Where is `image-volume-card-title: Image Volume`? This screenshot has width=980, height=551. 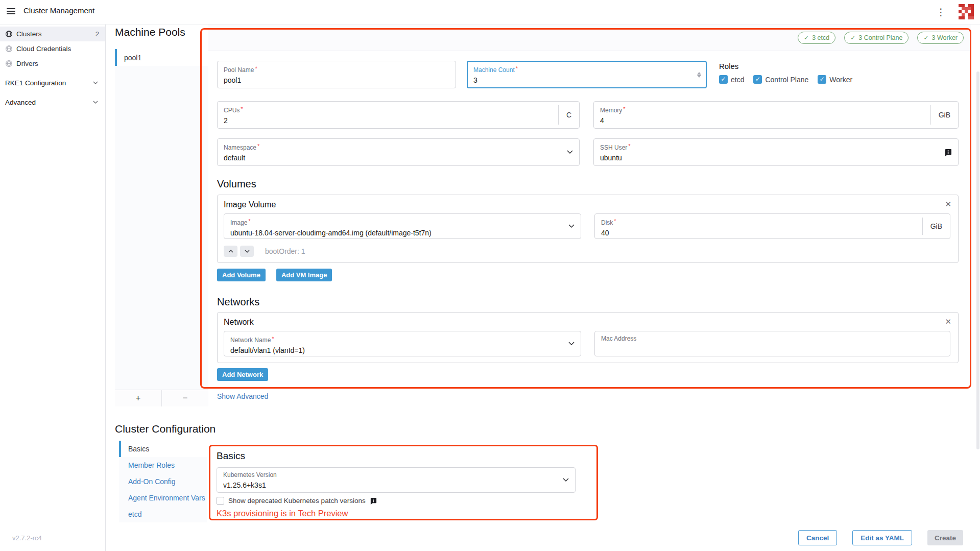
image-volume-card-title: Image Volume is located at coordinates (588, 205).